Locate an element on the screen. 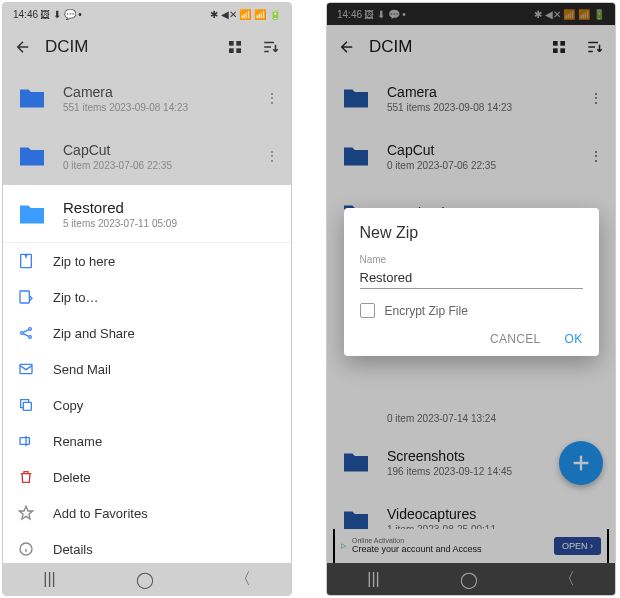  menu-send-mail: Send Mail is located at coordinates (147, 369).